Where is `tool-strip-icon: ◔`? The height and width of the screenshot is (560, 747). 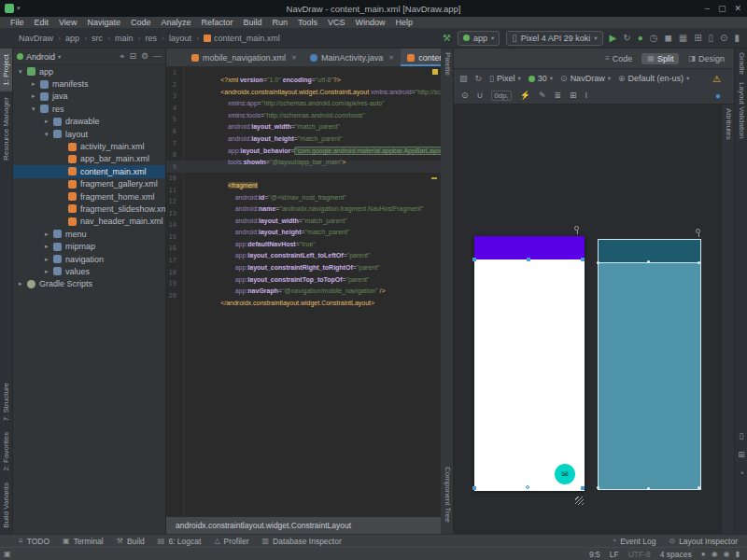 tool-strip-icon: ◔ is located at coordinates (741, 473).